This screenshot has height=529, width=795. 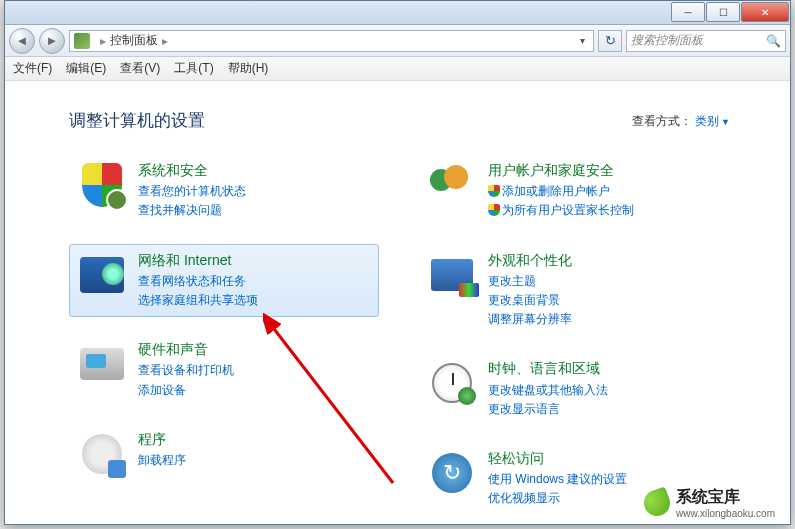 What do you see at coordinates (86, 68) in the screenshot?
I see `menu-edit: 编辑(E)` at bounding box center [86, 68].